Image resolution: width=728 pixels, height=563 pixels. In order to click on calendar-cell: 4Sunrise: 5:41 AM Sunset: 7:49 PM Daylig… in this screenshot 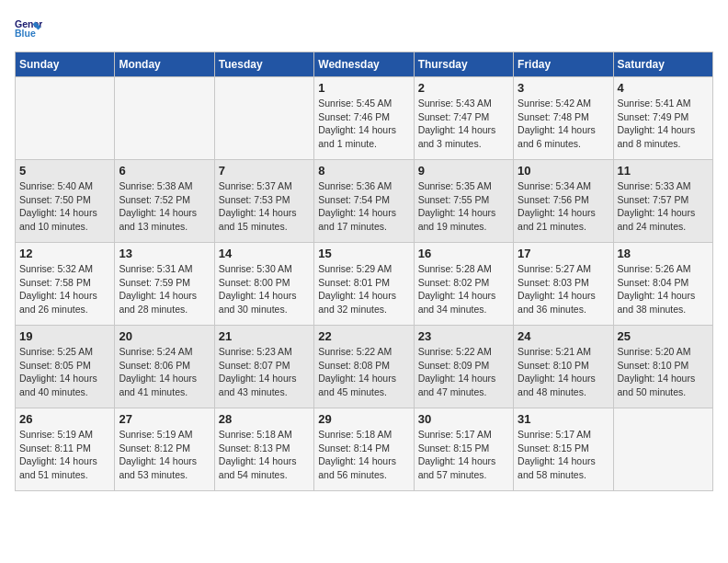, I will do `click(663, 119)`.